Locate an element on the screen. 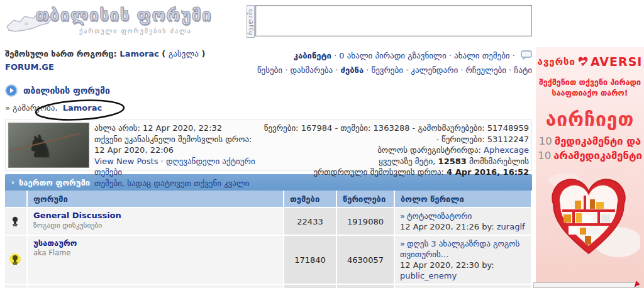 Image resolution: width=644 pixels, height=288 pixels. last-post-title-line: »დღეს 3 ახალგაზრდა გოგოს თვითურის... is located at coordinates (463, 249).